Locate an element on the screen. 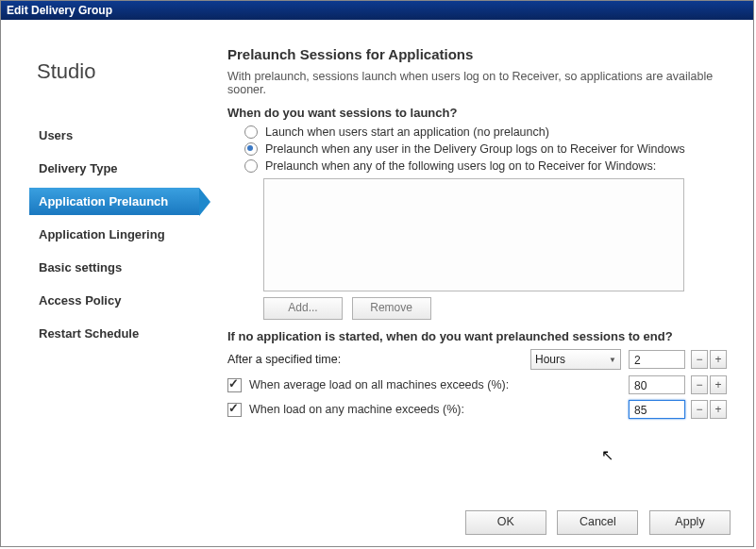 The height and width of the screenshot is (549, 756). nav-list: Users Delivery Type Application Prelaunc… is located at coordinates (114, 234).